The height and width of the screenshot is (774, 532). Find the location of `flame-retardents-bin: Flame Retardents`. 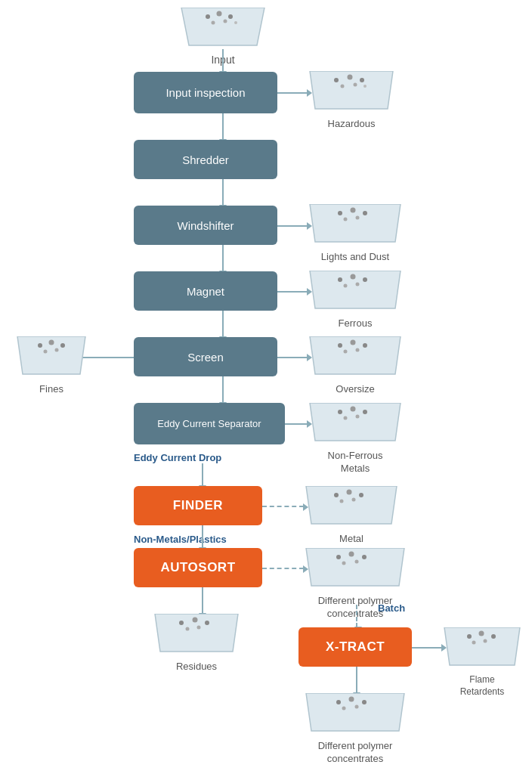

flame-retardents-bin: Flame Retardents is located at coordinates (482, 662).